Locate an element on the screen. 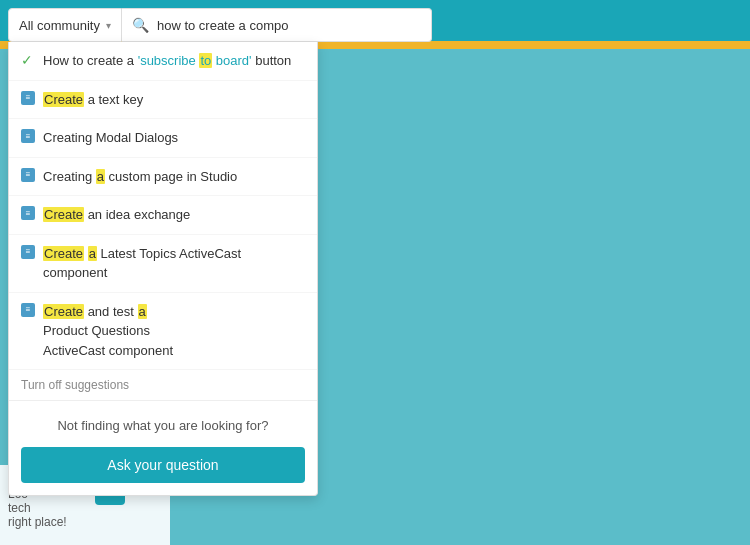 Image resolution: width=750 pixels, height=545 pixels. result-text: Creating a custom page in Studio is located at coordinates (140, 177).